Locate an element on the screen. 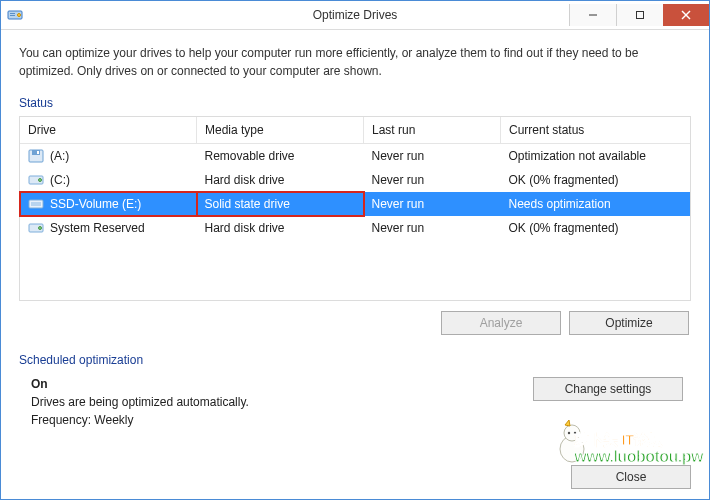 Image resolution: width=710 pixels, height=500 pixels. media-type: Removable drive is located at coordinates (280, 156).